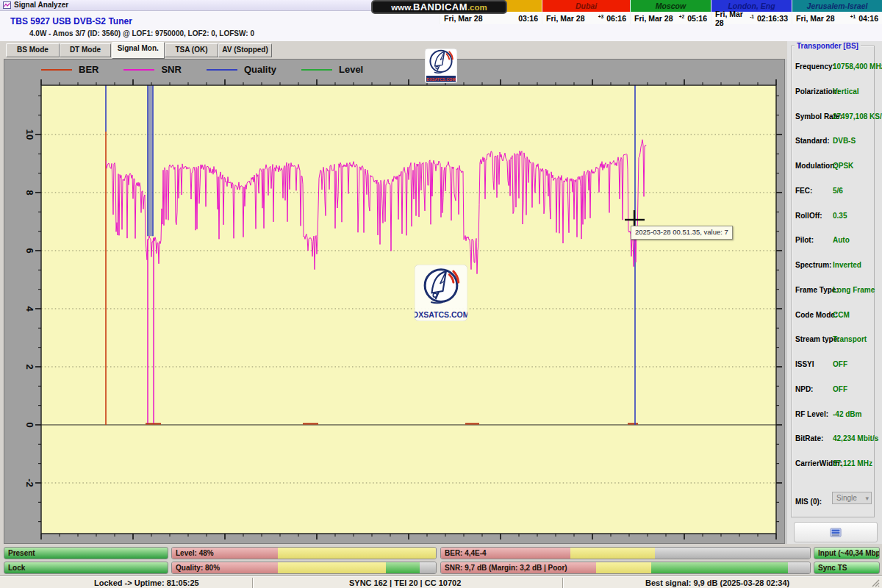  I want to click on transponder-row: Code Mode:CCM, so click(833, 316).